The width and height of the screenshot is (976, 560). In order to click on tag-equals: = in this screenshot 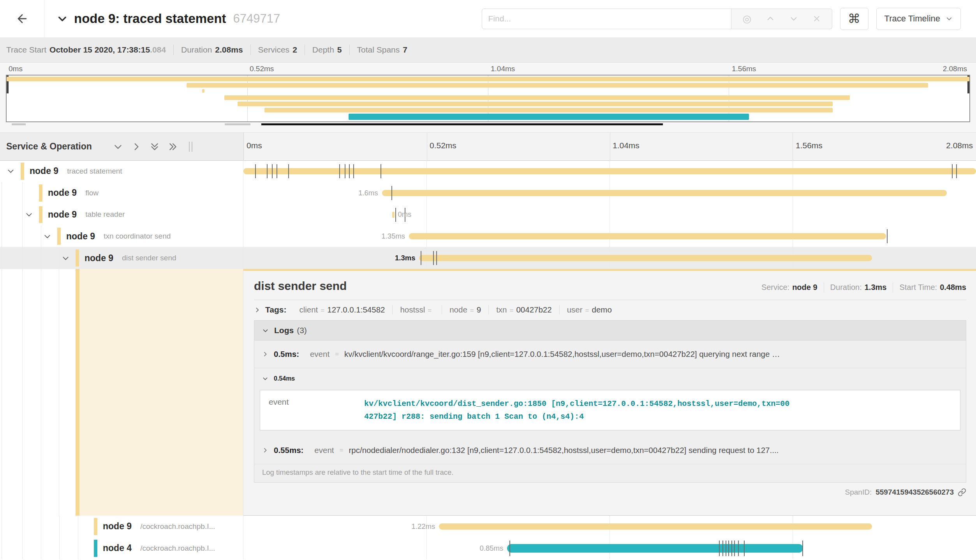, I will do `click(430, 311)`.